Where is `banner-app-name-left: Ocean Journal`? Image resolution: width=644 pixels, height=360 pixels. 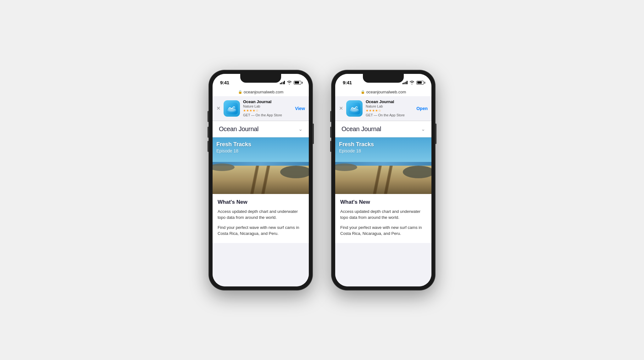
banner-app-name-left: Ocean Journal is located at coordinates (267, 102).